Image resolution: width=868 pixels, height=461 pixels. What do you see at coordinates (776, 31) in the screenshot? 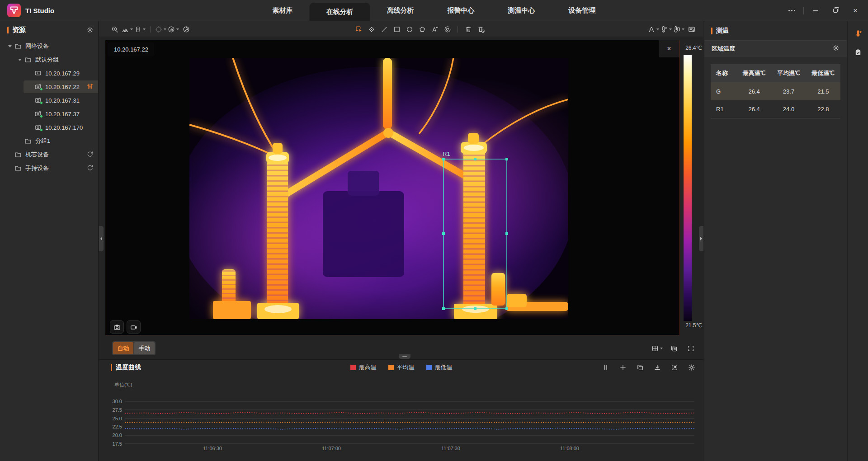
I see `measurement-panel-header: 测温` at bounding box center [776, 31].